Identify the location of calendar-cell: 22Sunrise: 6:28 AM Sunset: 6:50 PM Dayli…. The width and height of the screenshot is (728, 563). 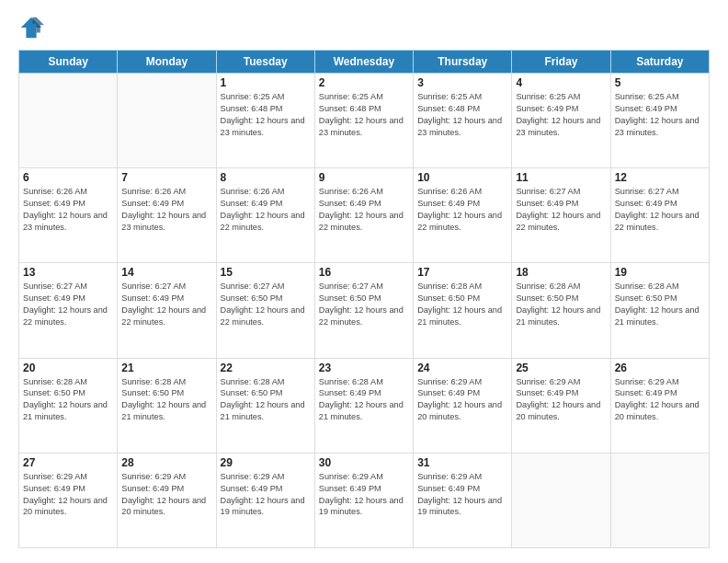
(265, 405).